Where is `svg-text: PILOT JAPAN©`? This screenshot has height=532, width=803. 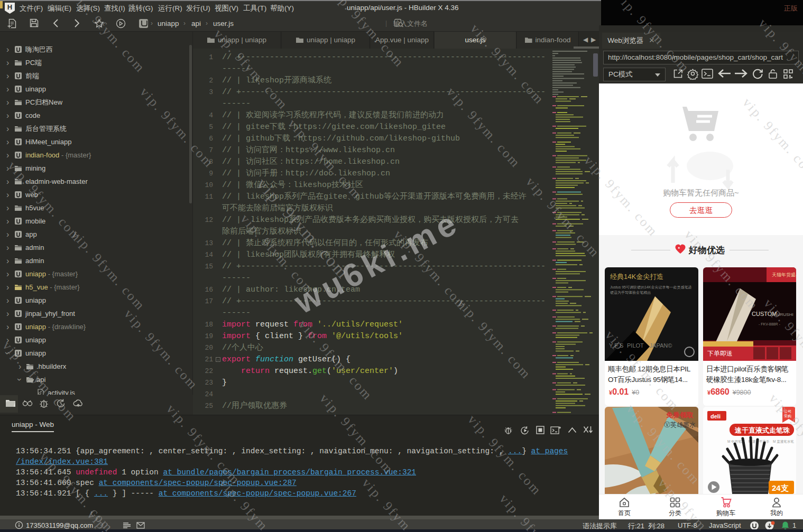
svg-text: PILOT JAPAN© is located at coordinates (649, 346).